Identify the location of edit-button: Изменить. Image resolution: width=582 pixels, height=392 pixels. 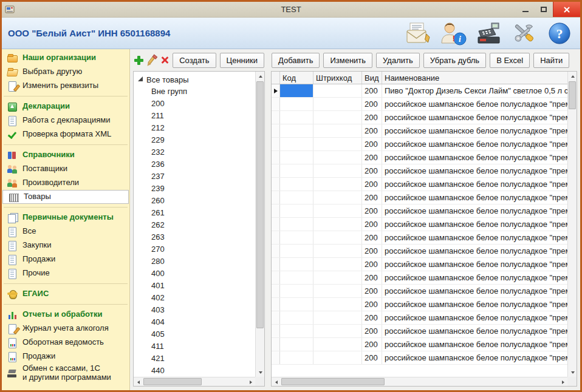
(347, 61).